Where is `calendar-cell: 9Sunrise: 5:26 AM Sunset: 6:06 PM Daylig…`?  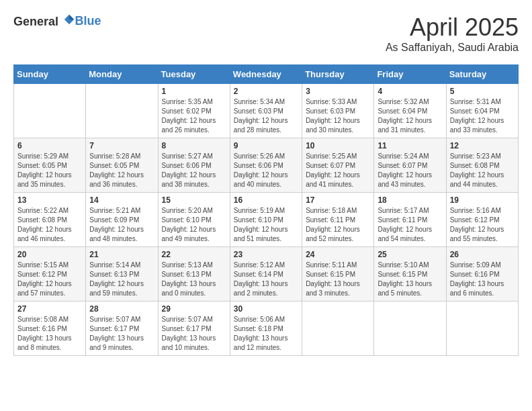 calendar-cell: 9Sunrise: 5:26 AM Sunset: 6:06 PM Daylig… is located at coordinates (266, 165).